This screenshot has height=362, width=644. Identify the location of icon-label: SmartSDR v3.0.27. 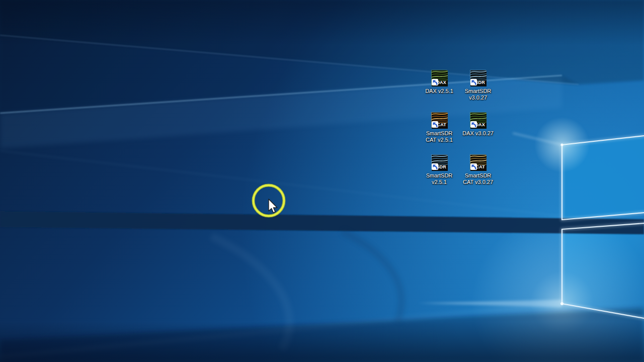
(478, 95).